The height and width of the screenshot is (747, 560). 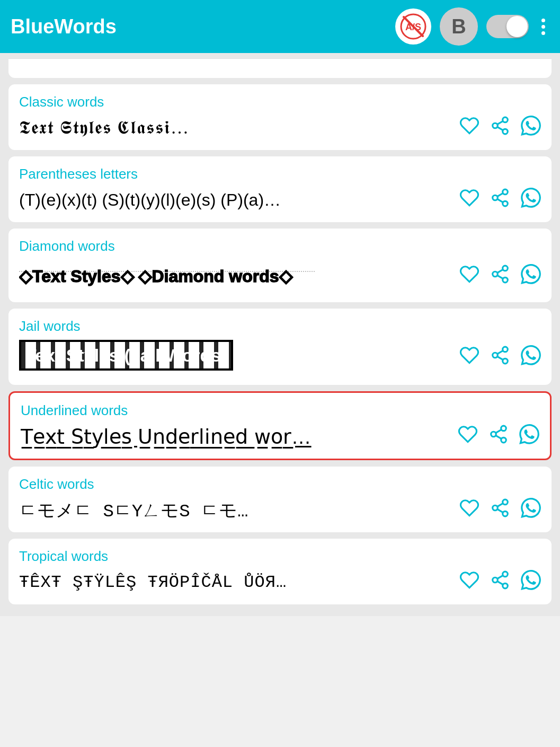 I want to click on diamond-actions, so click(x=500, y=277).